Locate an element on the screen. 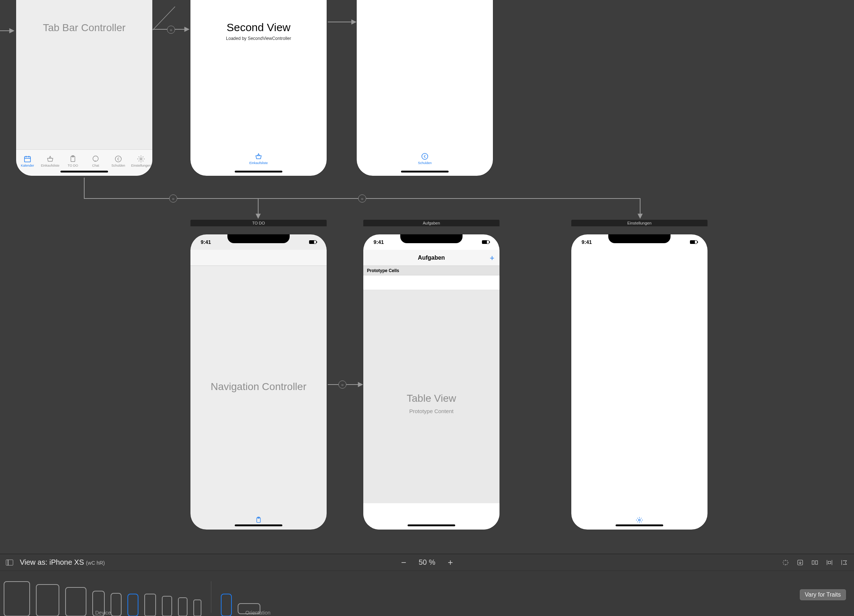  tab-kalender: Kalender is located at coordinates (27, 163).